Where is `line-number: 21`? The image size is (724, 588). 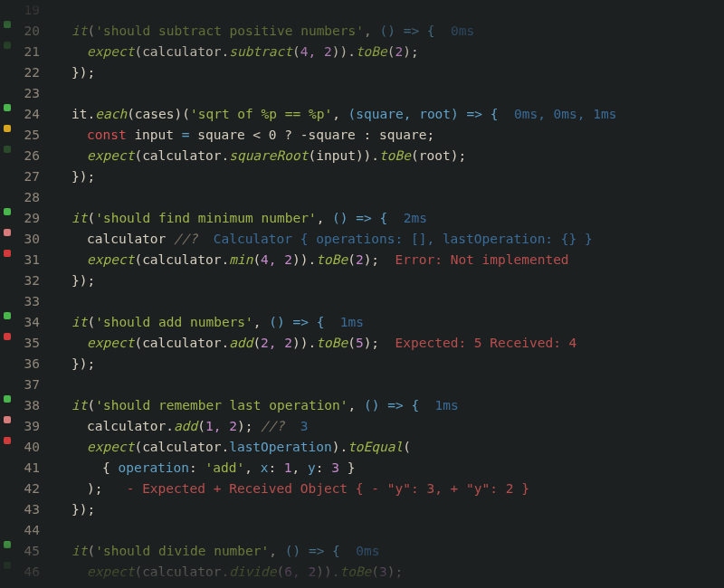 line-number: 21 is located at coordinates (33, 52).